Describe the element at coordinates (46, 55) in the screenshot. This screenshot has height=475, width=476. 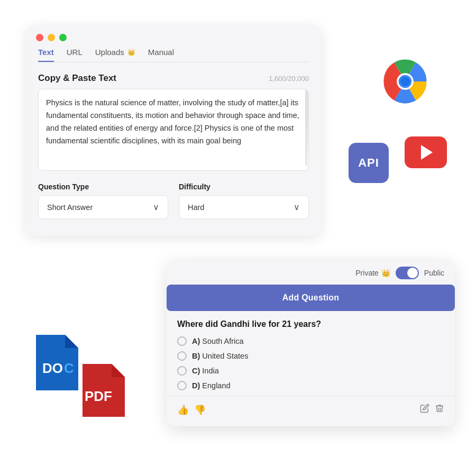
I see `tab-text: Text` at that location.